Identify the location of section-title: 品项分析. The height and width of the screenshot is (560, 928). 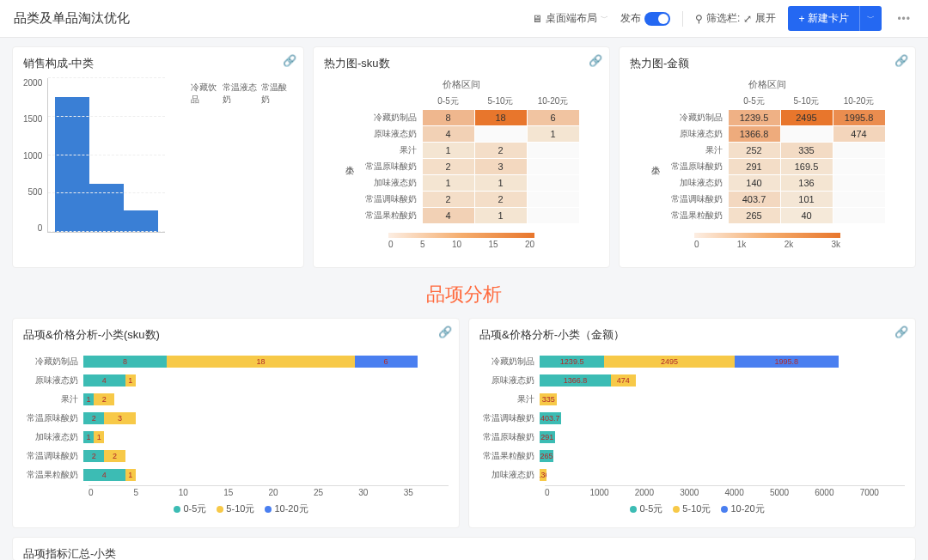
(464, 297).